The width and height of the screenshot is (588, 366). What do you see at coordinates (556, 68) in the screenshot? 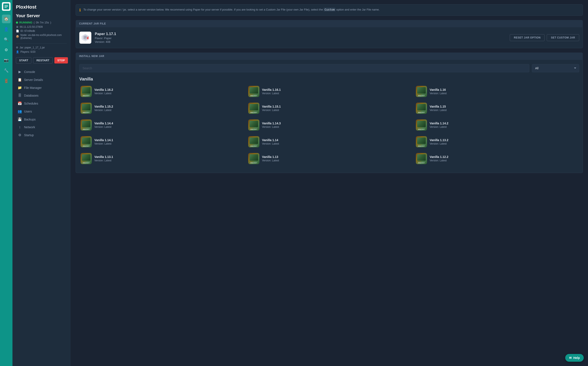
I see `filter-select: All Vanilla Paper Spigot Bukkit Forge Fa…` at bounding box center [556, 68].